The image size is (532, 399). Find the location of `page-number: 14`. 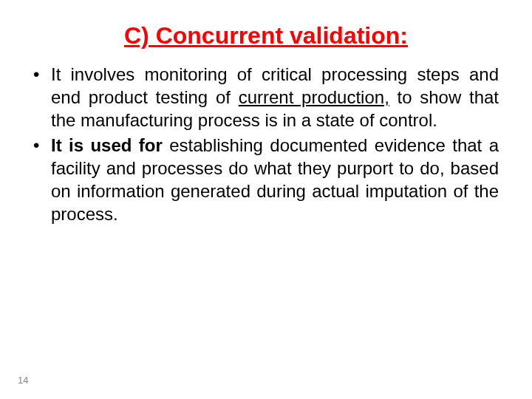

page-number: 14 is located at coordinates (23, 380).